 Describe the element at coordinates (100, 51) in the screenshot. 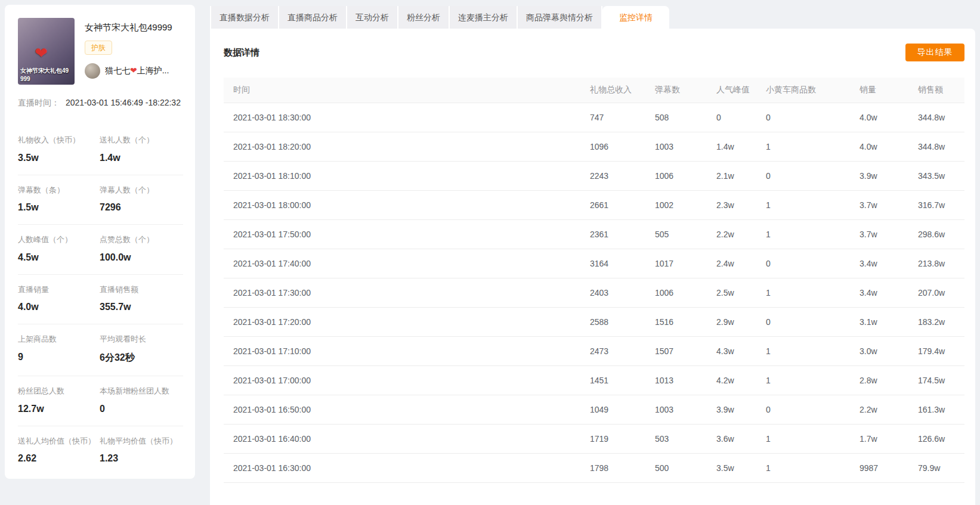

I see `stream-header: ❤ 女神节宋大礼包49 999 女神节宋大礼包49999 护肤 猫七七❤上海护.…` at that location.